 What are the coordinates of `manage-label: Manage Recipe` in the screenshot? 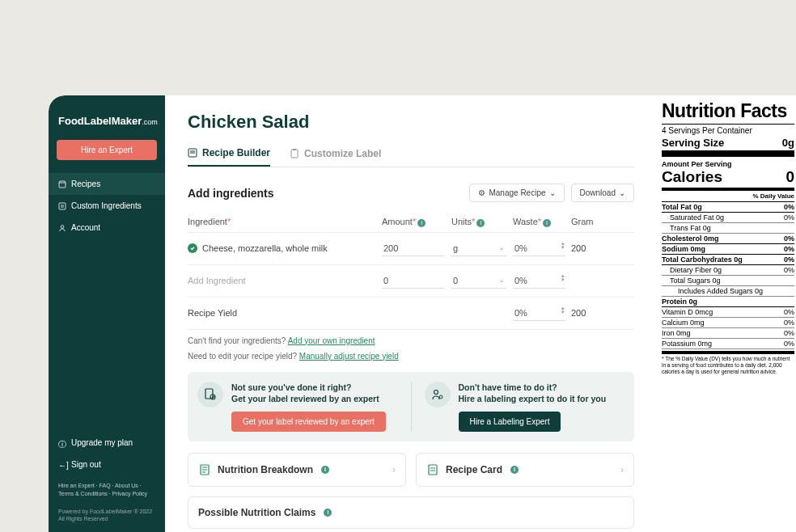 It's located at (517, 192).